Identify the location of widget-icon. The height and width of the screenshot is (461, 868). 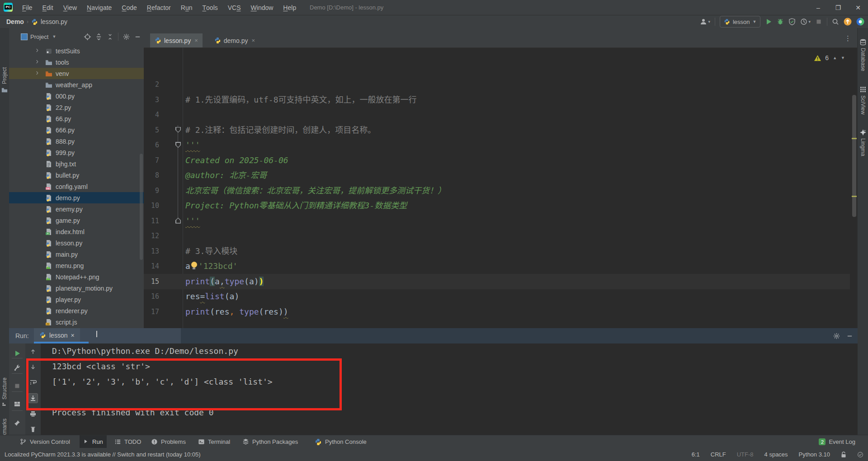
(860, 455).